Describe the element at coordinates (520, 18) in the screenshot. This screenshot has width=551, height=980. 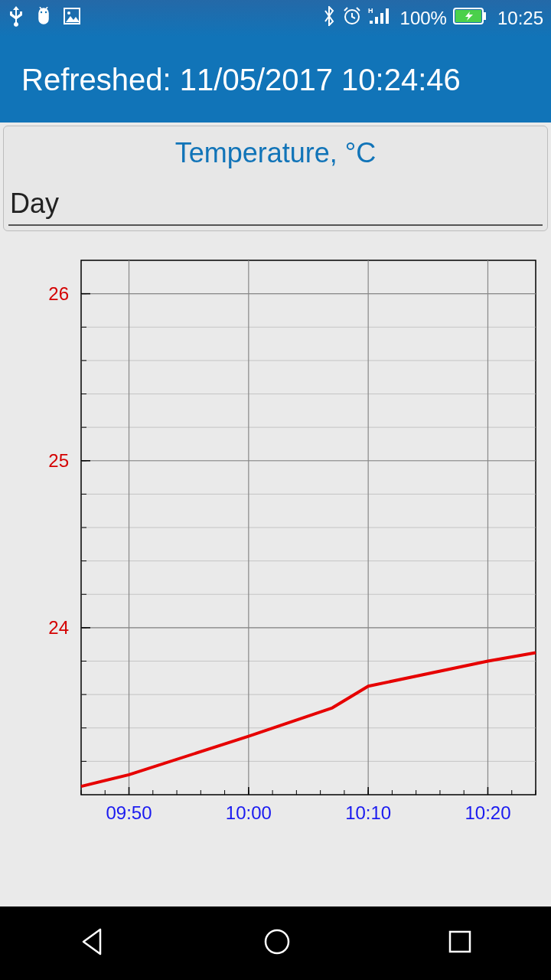
I see `status-clock: 10:25` at that location.